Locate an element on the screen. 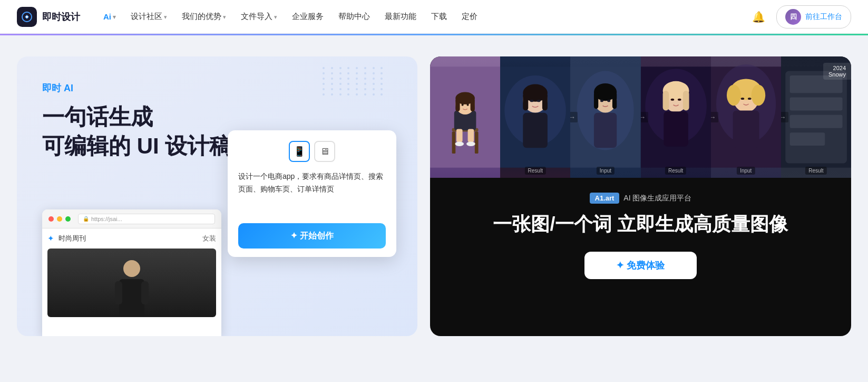 The height and width of the screenshot is (382, 868). desktop-icon-button: 🖥 is located at coordinates (325, 151).